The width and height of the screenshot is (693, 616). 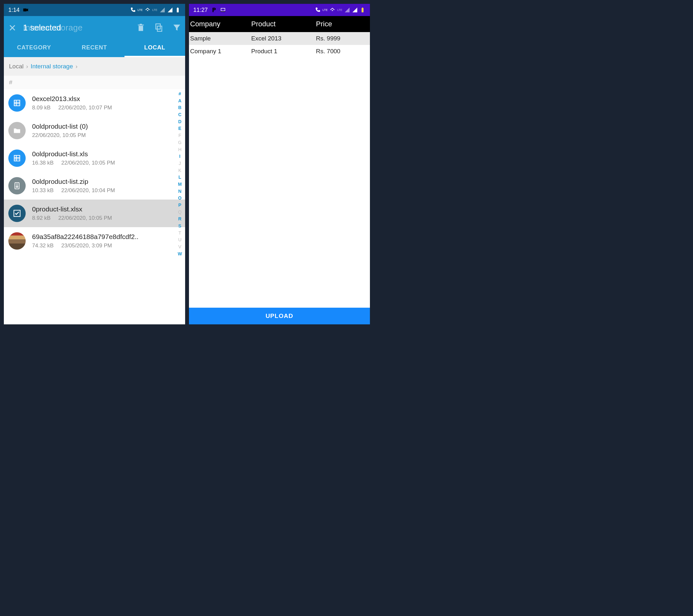 What do you see at coordinates (180, 254) in the screenshot?
I see `index-letter: W` at bounding box center [180, 254].